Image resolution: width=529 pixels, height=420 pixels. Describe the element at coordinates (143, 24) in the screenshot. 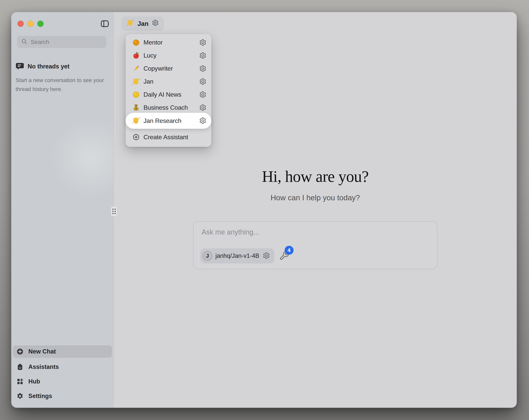

I see `assistant-selector-button: Jan` at that location.